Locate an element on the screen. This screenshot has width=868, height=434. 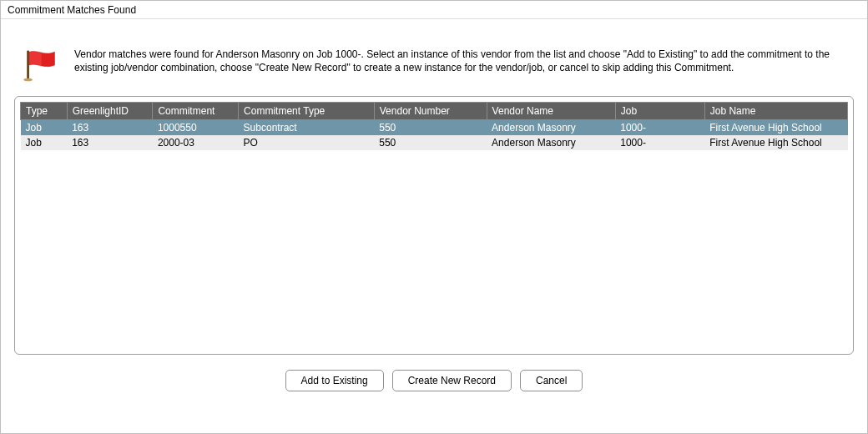
table-row: Job 163 1000550 Subcontract 550 Anderson… is located at coordinates (434, 129).